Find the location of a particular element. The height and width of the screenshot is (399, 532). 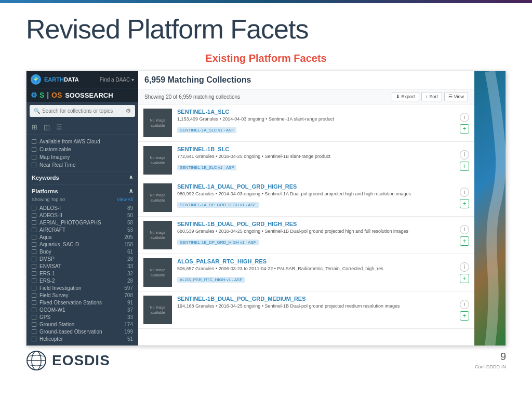

platforms-label: Platforms is located at coordinates (45, 191).